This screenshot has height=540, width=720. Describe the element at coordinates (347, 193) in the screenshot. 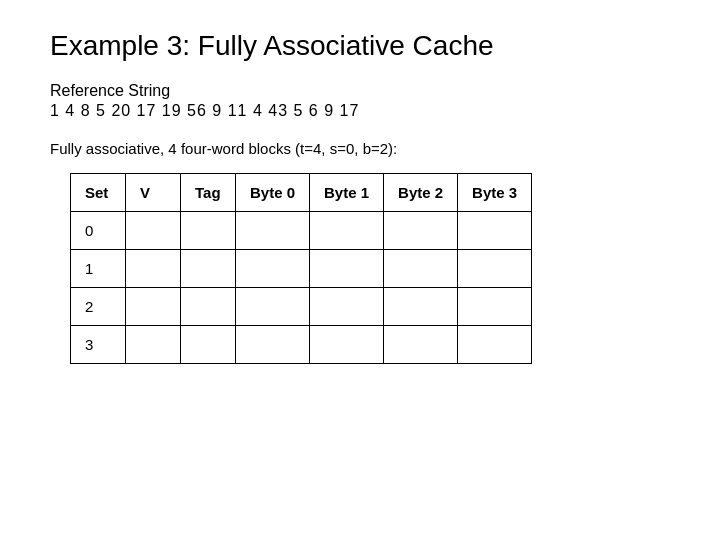

I see `header-byte1: Byte 1` at that location.